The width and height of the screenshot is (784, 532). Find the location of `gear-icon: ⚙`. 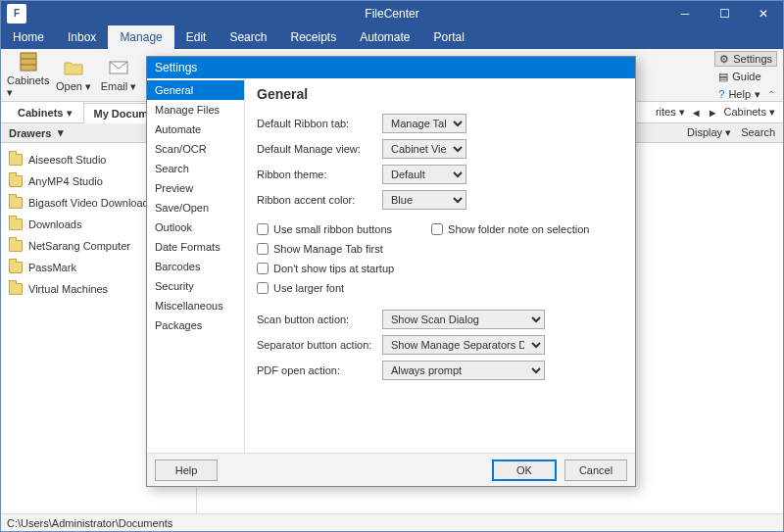

gear-icon: ⚙ is located at coordinates (724, 59).